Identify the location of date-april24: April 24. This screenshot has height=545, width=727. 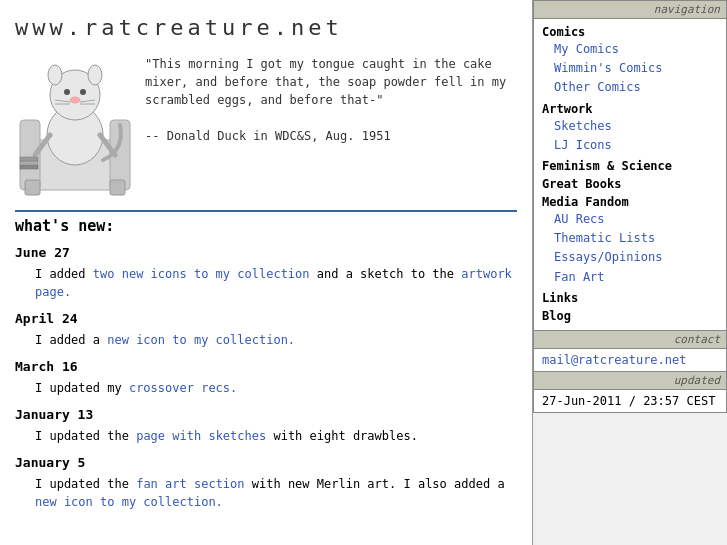
(266, 318).